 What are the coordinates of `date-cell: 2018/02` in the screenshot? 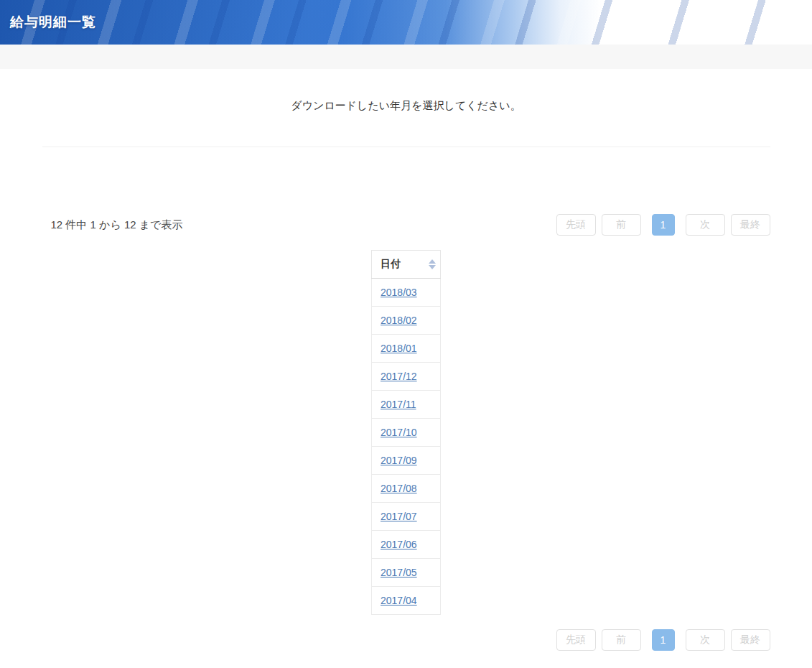 It's located at (406, 320).